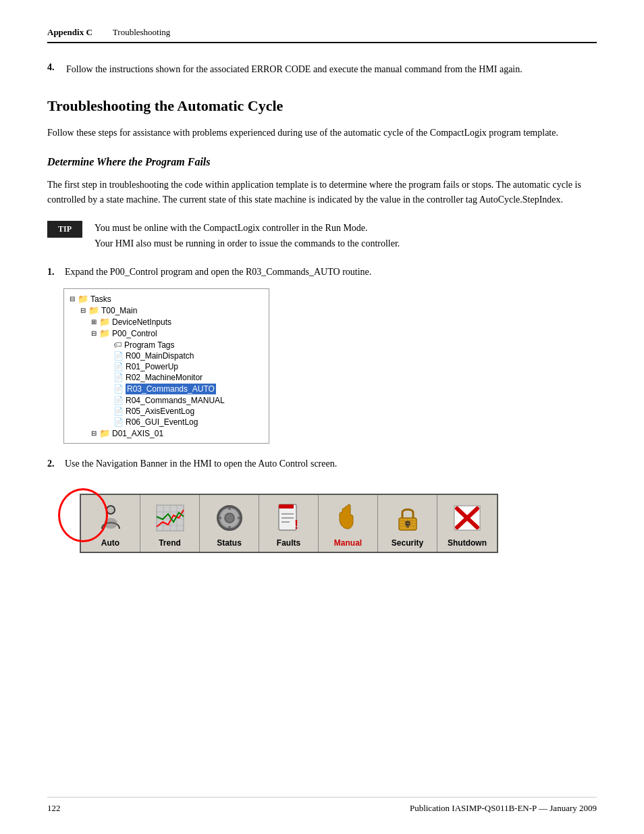 The image size is (644, 834). I want to click on body-text-1: The first step in troubleshooting the co…, so click(322, 193).